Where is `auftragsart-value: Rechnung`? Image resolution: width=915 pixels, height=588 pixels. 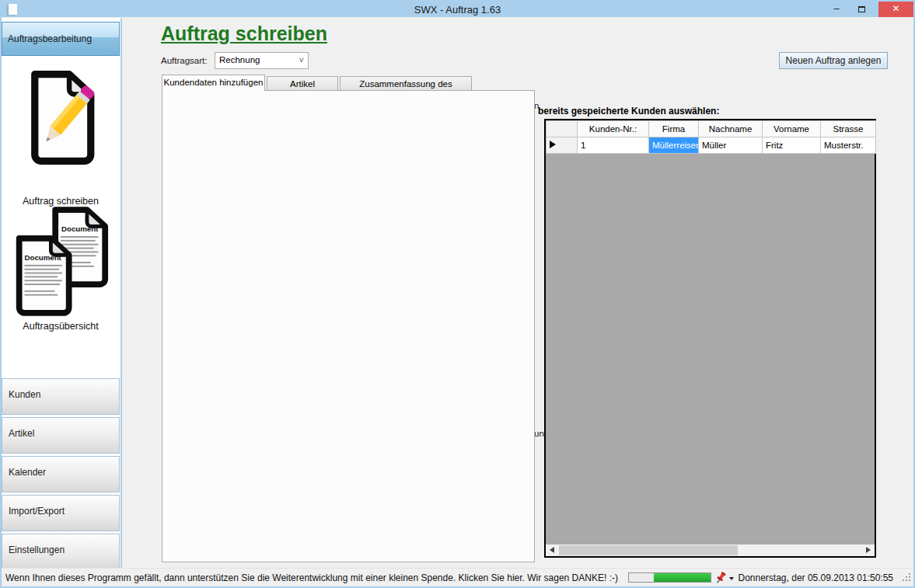
auftragsart-value: Rechnung is located at coordinates (239, 60).